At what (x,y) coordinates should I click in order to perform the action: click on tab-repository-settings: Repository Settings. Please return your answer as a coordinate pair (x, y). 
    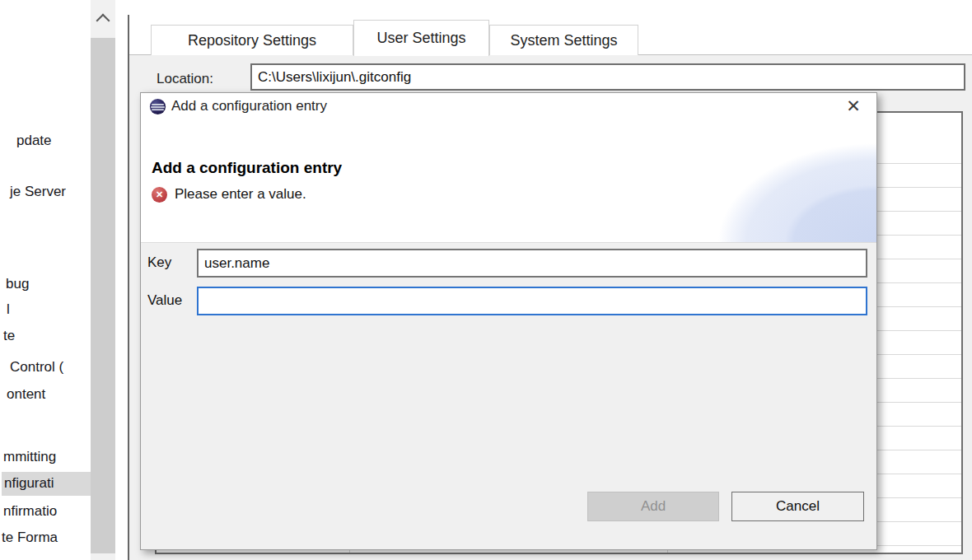
    Looking at the image, I should click on (252, 40).